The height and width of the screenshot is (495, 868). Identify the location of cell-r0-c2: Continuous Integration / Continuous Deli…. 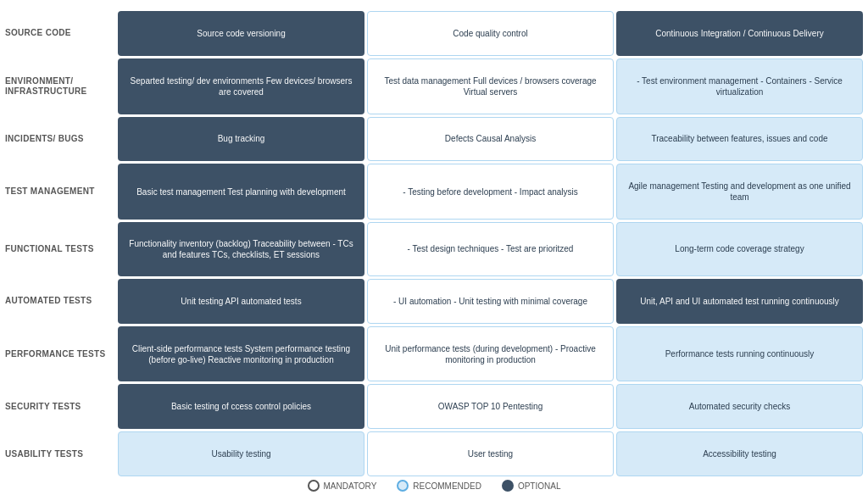
(739, 34).